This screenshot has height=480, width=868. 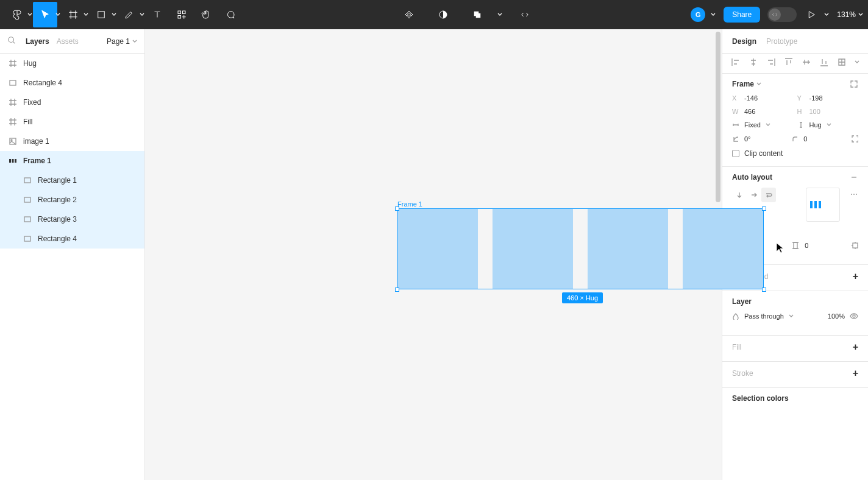 What do you see at coordinates (182, 15) in the screenshot?
I see `resources-button` at bounding box center [182, 15].